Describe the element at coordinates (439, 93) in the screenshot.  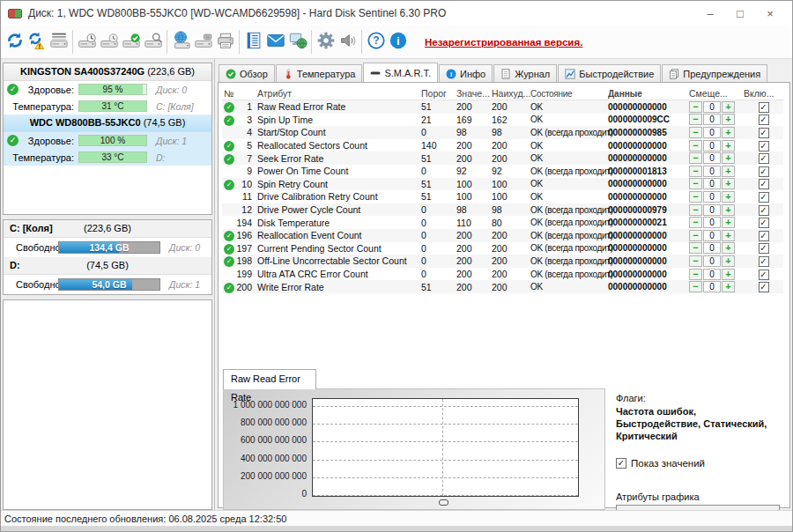
I see `column-header: Порог` at that location.